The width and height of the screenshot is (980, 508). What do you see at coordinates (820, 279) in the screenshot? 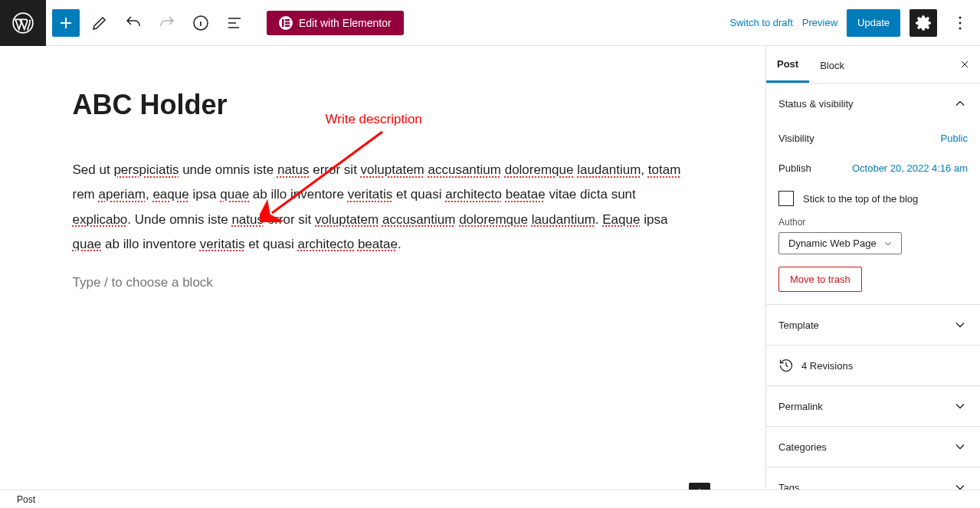
I see `move-to-trash-button: Move to trash` at bounding box center [820, 279].